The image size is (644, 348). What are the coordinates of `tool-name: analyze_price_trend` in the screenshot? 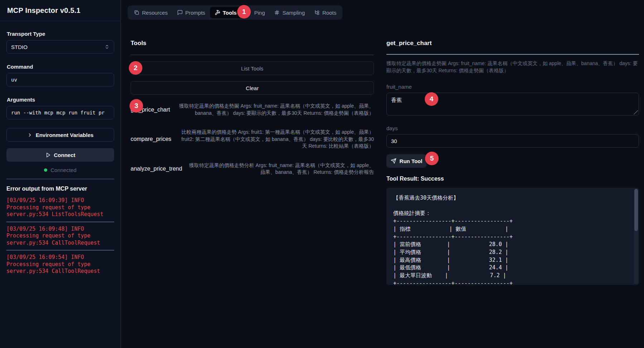 It's located at (156, 169).